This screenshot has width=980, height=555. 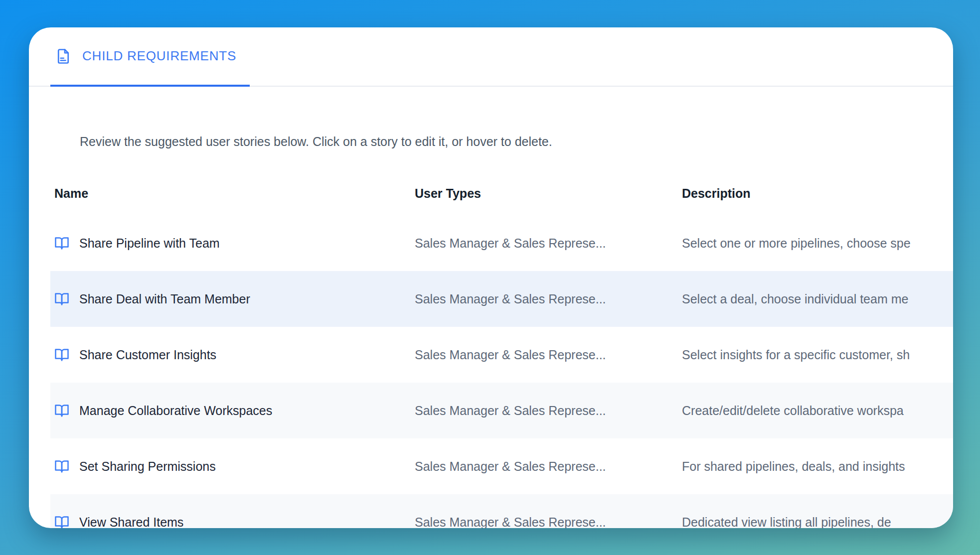 What do you see at coordinates (164, 299) in the screenshot?
I see `story-name: Share Deal with Team Member` at bounding box center [164, 299].